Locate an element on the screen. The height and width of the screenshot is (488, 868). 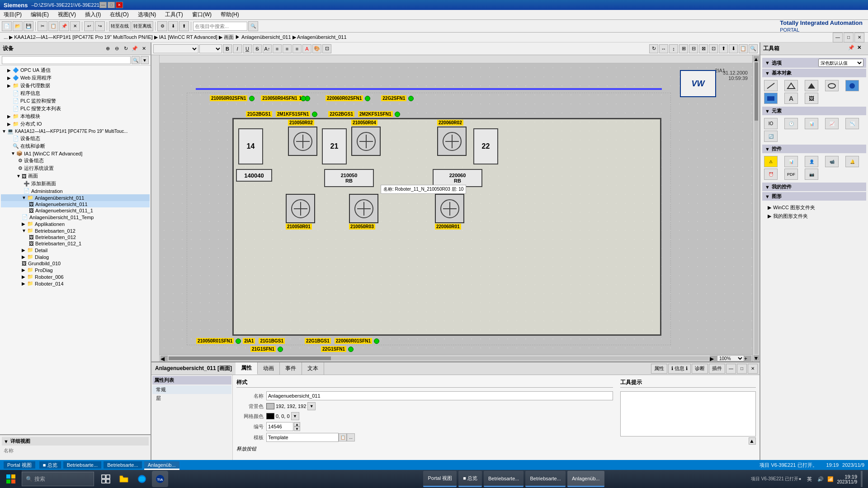
tool-image: 🖼 is located at coordinates (811, 99).